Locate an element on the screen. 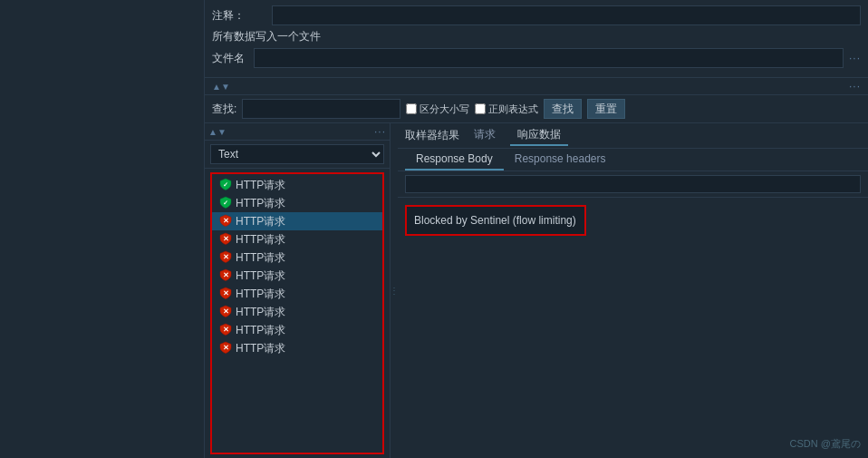  search-label: 查找: is located at coordinates (225, 109).